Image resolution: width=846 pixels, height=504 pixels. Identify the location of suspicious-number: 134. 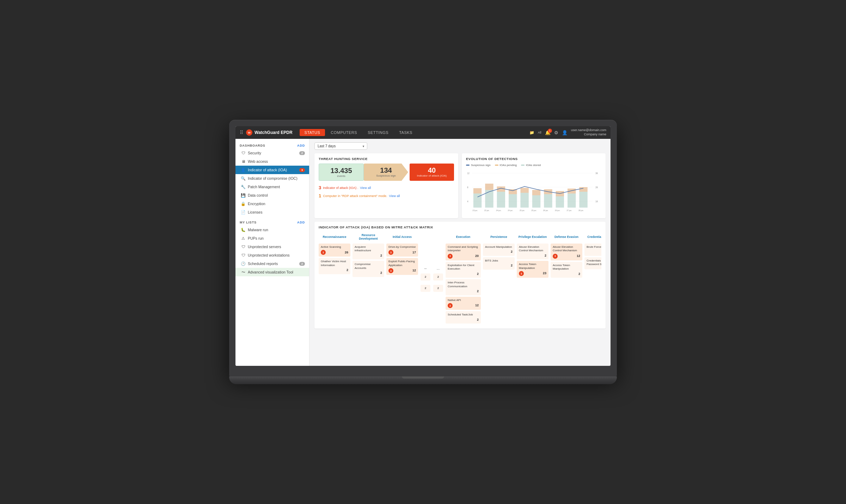
(386, 170).